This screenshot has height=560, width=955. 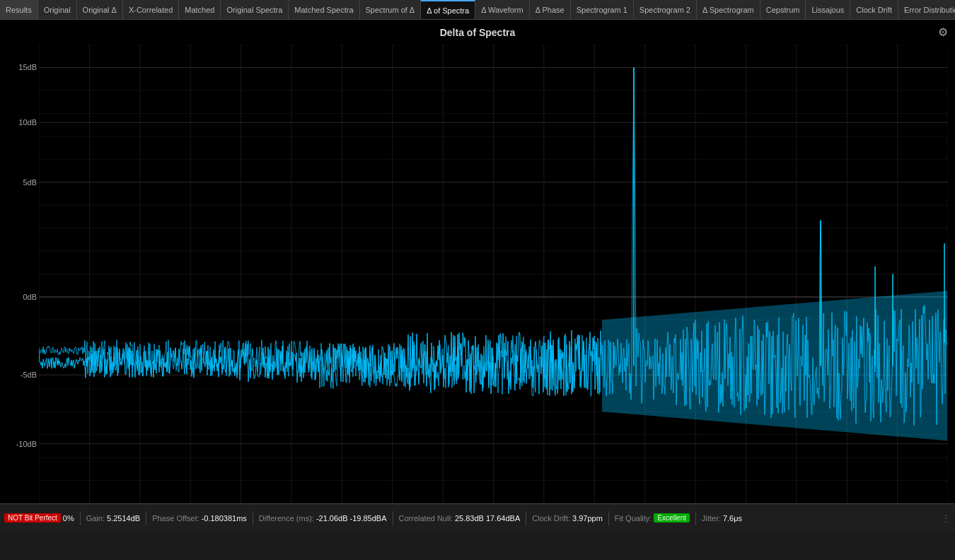 I want to click on clock-drift-label: Clock Drift:, so click(x=551, y=518).